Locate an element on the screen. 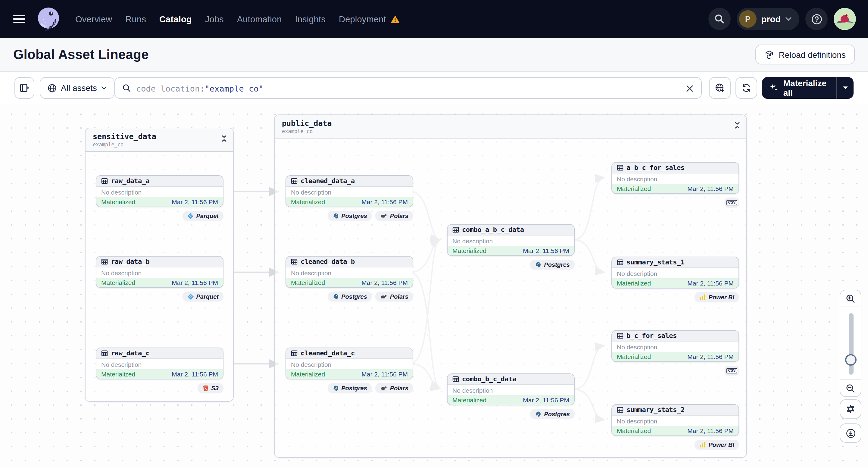 The height and width of the screenshot is (468, 868). zoom-in-button is located at coordinates (850, 299).